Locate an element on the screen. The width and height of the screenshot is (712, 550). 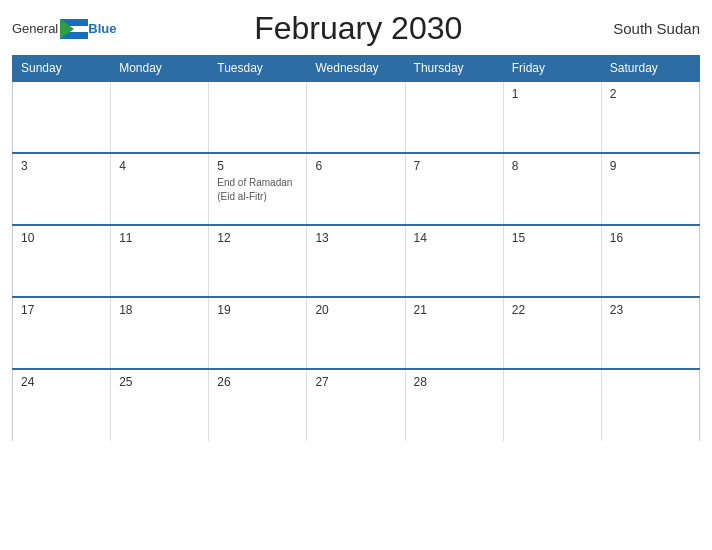
calendar-cell: 25 is located at coordinates (160, 405).